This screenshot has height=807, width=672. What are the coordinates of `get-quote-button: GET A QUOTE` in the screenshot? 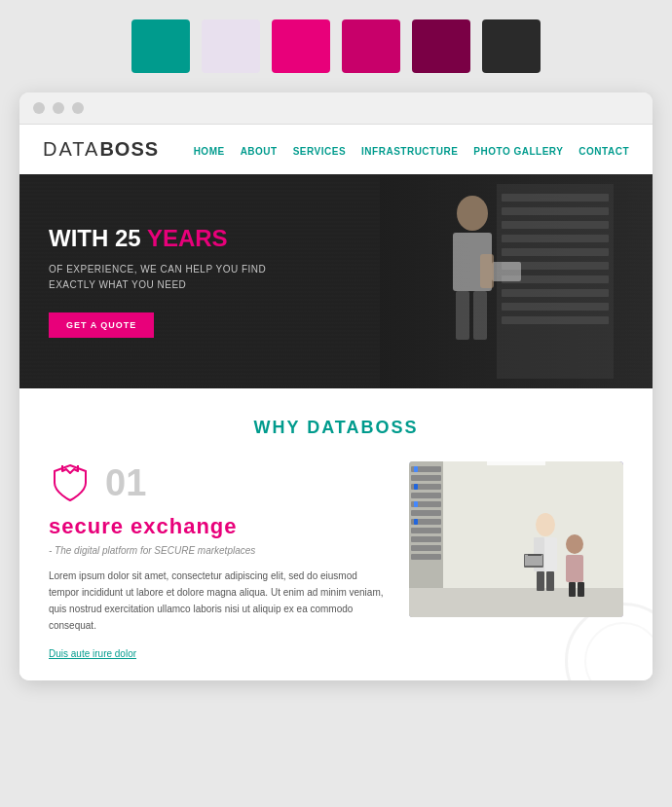 It's located at (101, 325).